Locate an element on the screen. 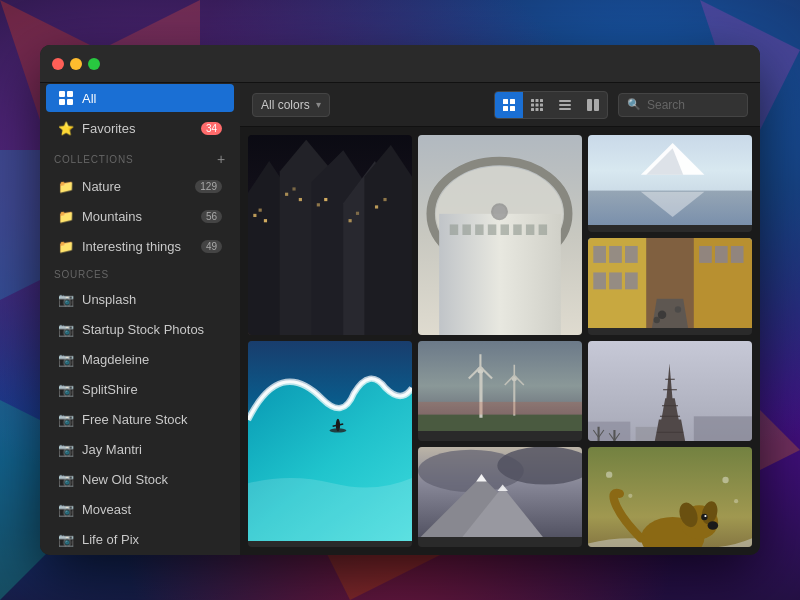 This screenshot has height=600, width=800. mountains-badge: 56 is located at coordinates (212, 216).